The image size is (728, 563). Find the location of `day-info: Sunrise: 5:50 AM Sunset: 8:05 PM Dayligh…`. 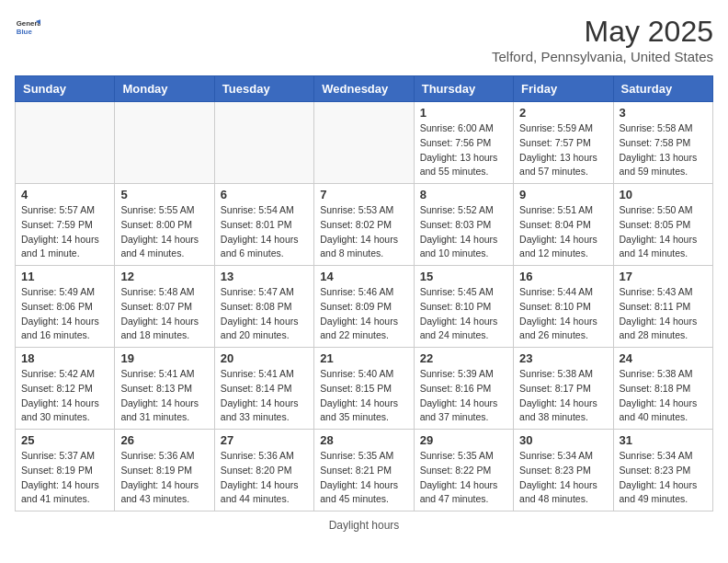

day-info: Sunrise: 5:50 AM Sunset: 8:05 PM Dayligh… is located at coordinates (664, 232).